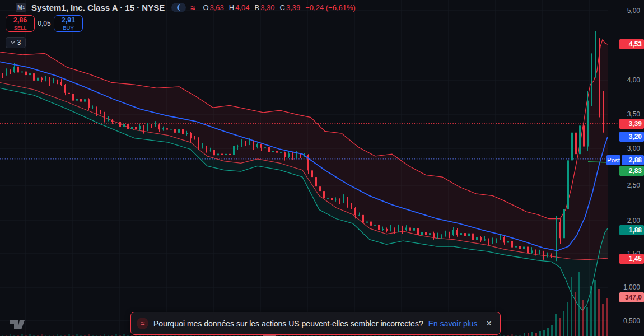 The height and width of the screenshot is (336, 644). Describe the element at coordinates (632, 321) in the screenshot. I see `axis-tick-label: 0,500` at that location.